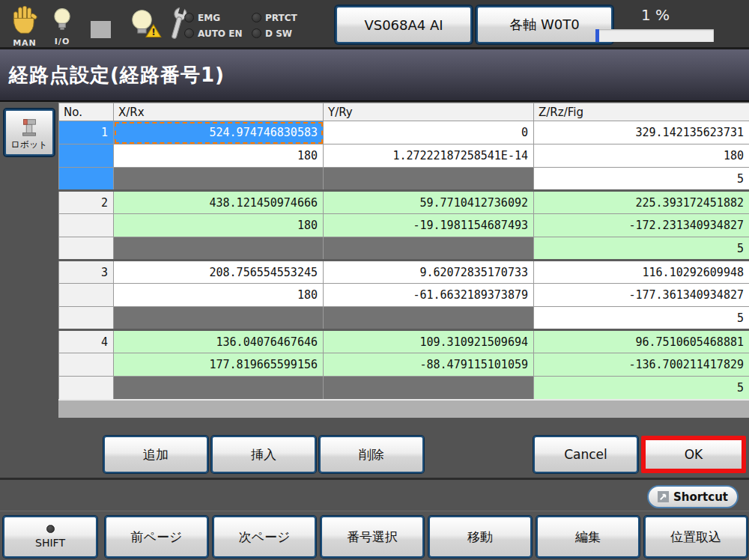 The image size is (749, 560). Describe the element at coordinates (480, 537) in the screenshot. I see `move-button: 移動` at that location.